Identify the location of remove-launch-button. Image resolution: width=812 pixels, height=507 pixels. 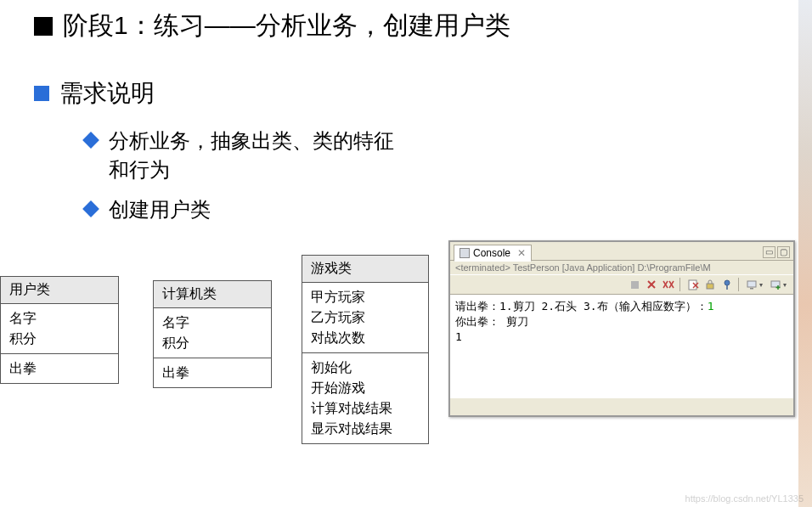
(651, 284).